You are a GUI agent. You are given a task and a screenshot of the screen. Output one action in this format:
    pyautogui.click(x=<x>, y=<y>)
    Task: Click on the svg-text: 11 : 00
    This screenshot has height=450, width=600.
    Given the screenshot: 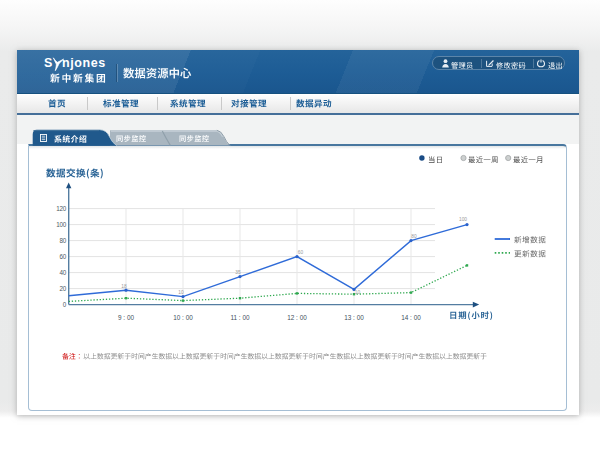 What is the action you would take?
    pyautogui.click(x=240, y=318)
    